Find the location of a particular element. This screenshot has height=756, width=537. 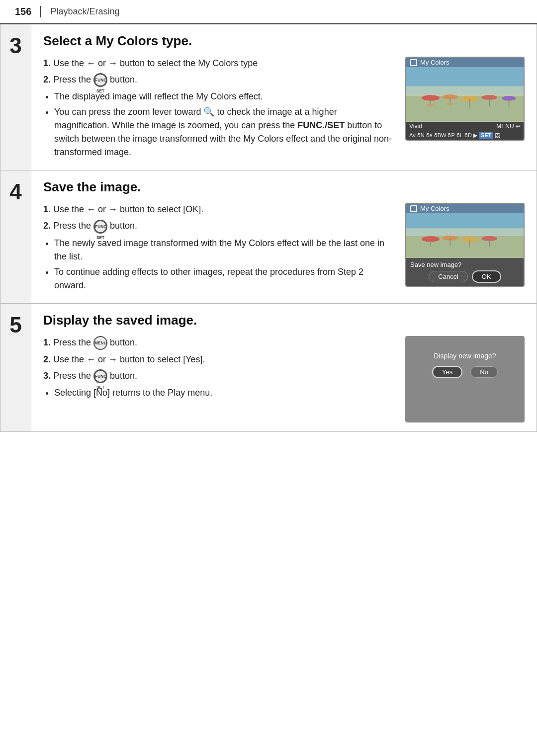

cam-display-body: Display new image? Yes No is located at coordinates (465, 379).